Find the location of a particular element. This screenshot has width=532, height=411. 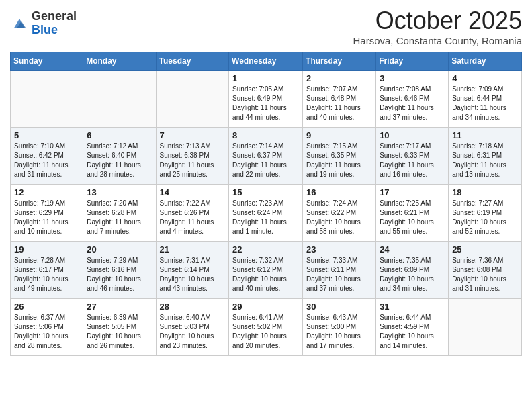

day-number: 1 is located at coordinates (266, 78).